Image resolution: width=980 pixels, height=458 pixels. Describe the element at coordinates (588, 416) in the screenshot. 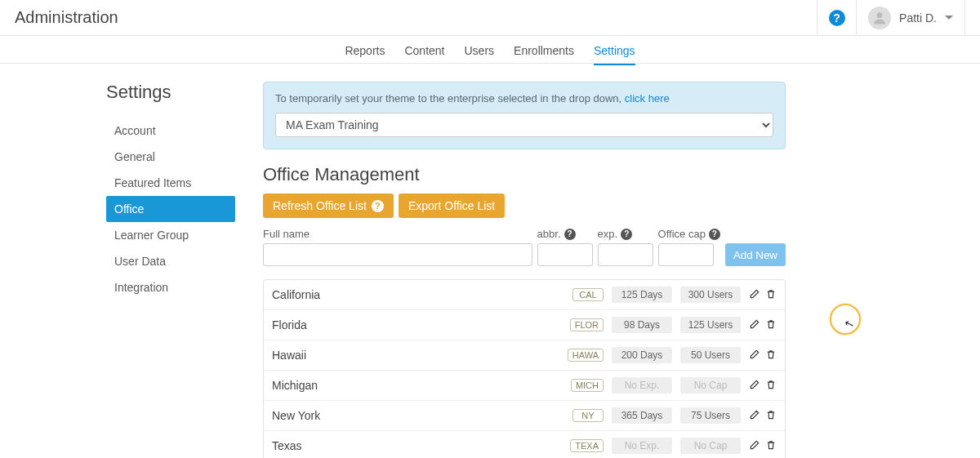

I see `office-abbr: NY` at that location.